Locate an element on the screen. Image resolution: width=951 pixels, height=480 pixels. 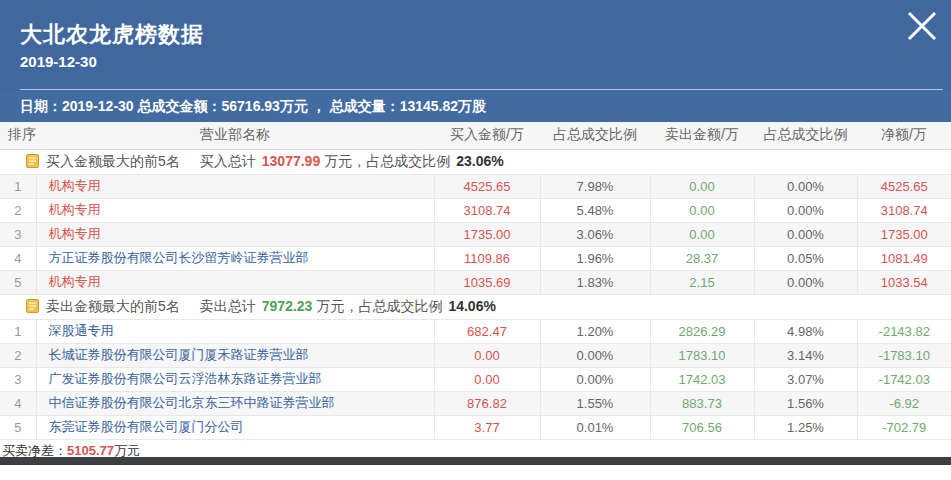
net-amount-cell: 1033.54 is located at coordinates (904, 282).